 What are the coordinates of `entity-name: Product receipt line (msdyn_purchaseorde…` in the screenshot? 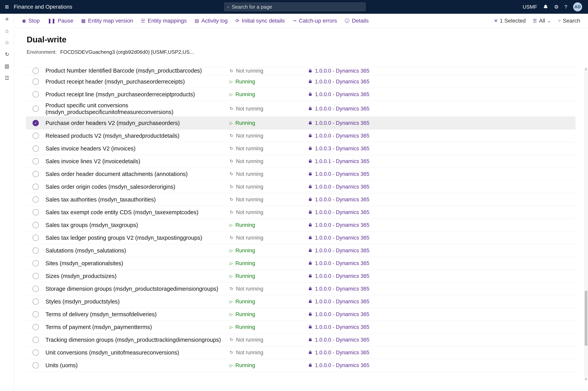 It's located at (137, 94).